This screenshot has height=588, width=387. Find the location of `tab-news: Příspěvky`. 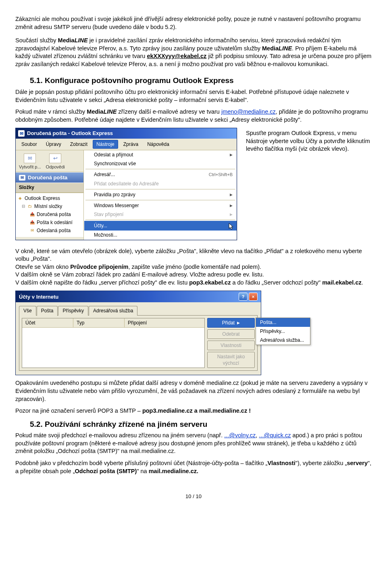

tab-news: Příspěvky is located at coordinates (73, 310).